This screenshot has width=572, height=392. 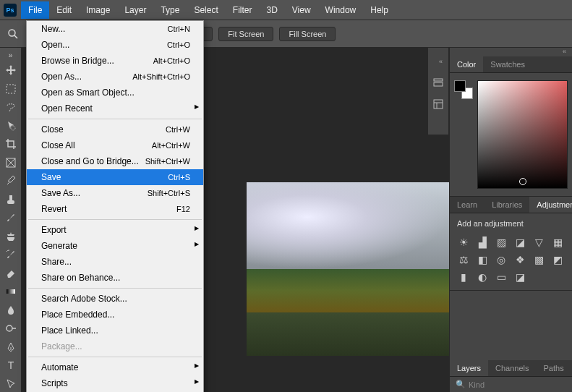 I want to click on menubar-item-select: Select, so click(x=205, y=10).